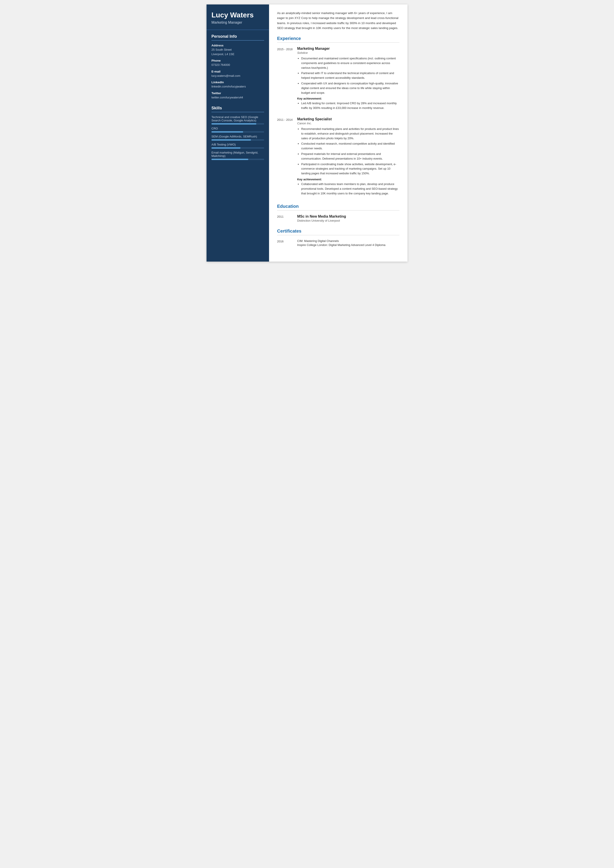  What do you see at coordinates (347, 219) in the screenshot?
I see `edu-content: MSc in New Media MarketingDistinction Un…` at bounding box center [347, 219].